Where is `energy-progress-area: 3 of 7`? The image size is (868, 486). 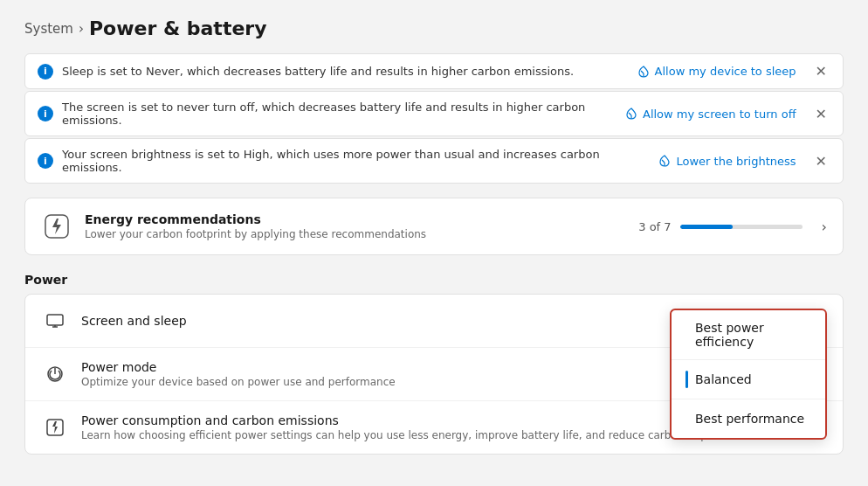
energy-progress-area: 3 of 7 is located at coordinates (720, 227).